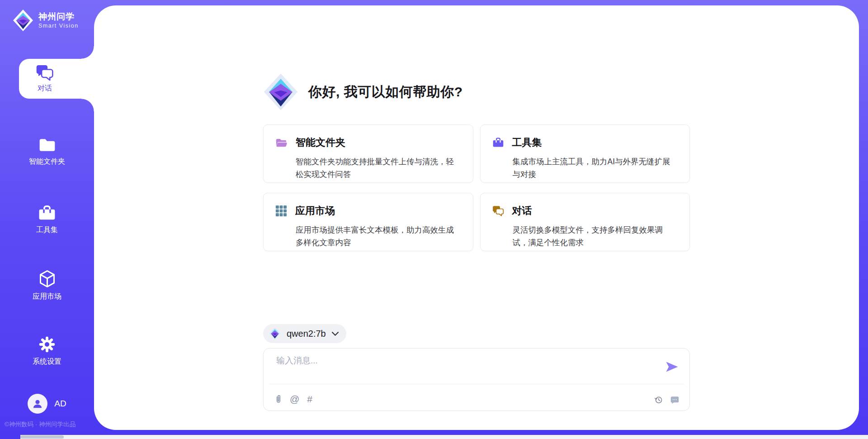  What do you see at coordinates (38, 404) in the screenshot?
I see `person-icon` at bounding box center [38, 404].